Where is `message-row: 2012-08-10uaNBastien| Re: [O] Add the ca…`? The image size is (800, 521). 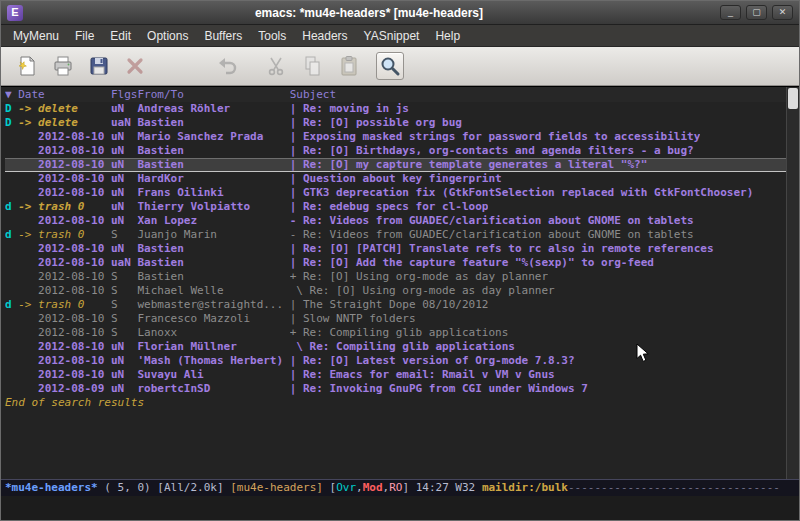 message-row: 2012-08-10uaNBastien| Re: [O] Add the ca… is located at coordinates (402, 263).